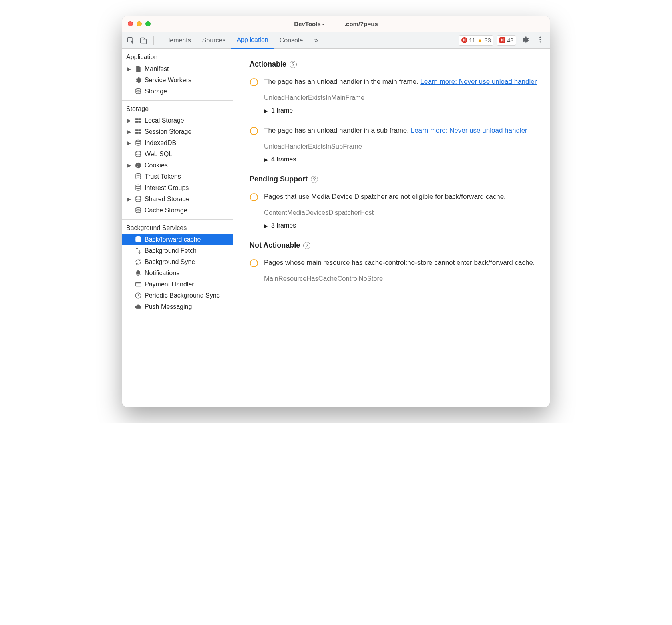 This screenshot has width=672, height=625. I want to click on sidebar-item-trust-tokens: Trust Tokens, so click(178, 177).